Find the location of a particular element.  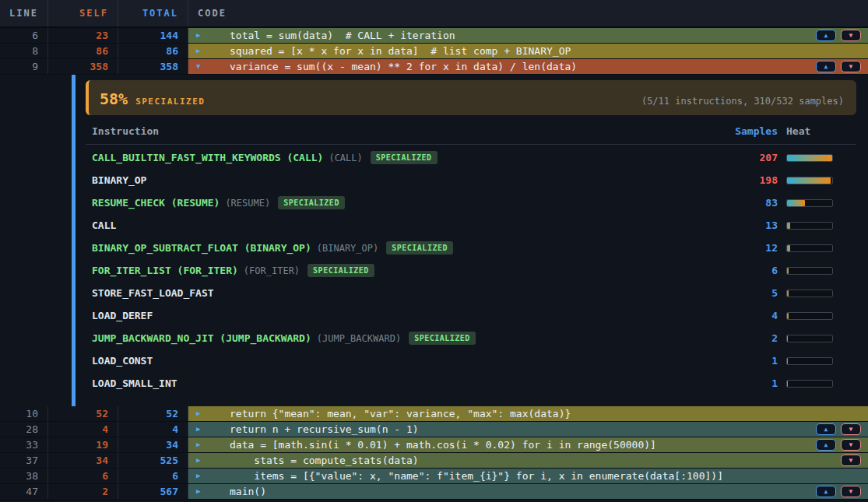

code-text: squared = [x * x for x in data] # list c… is located at coordinates (380, 51).